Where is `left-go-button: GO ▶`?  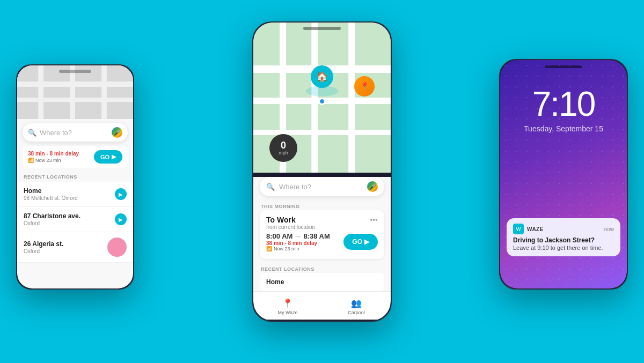
left-go-button: GO ▶ is located at coordinates (108, 157).